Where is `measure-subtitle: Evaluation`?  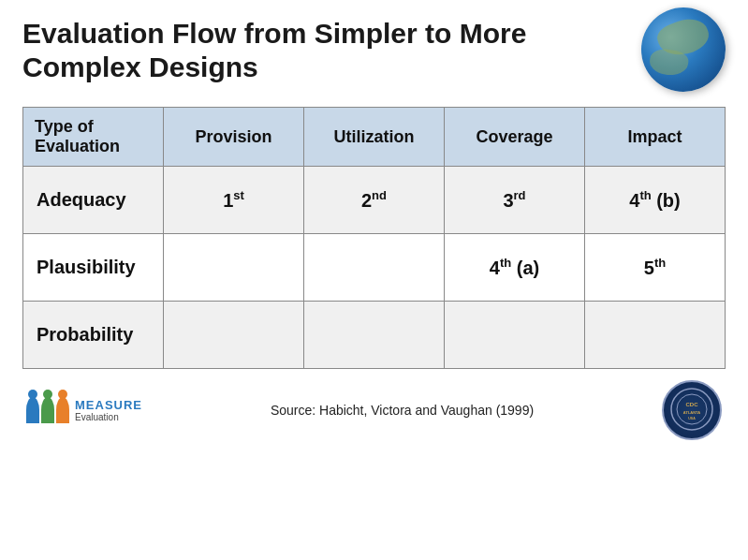
measure-subtitle: Evaluation is located at coordinates (109, 418).